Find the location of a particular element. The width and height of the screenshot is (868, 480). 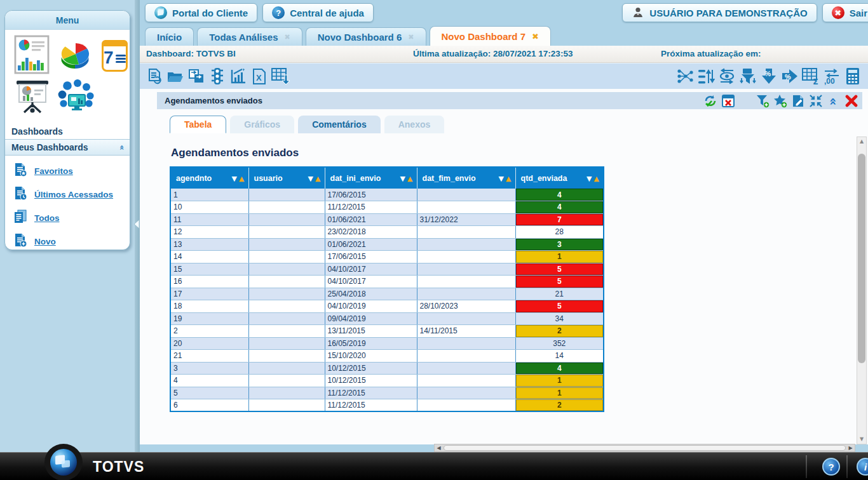

presentation-icon is located at coordinates (32, 98).